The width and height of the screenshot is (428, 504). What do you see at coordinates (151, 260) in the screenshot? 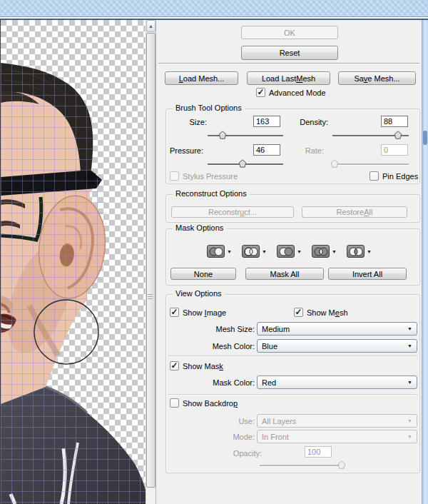
I see `scrollbar-thumb` at bounding box center [151, 260].